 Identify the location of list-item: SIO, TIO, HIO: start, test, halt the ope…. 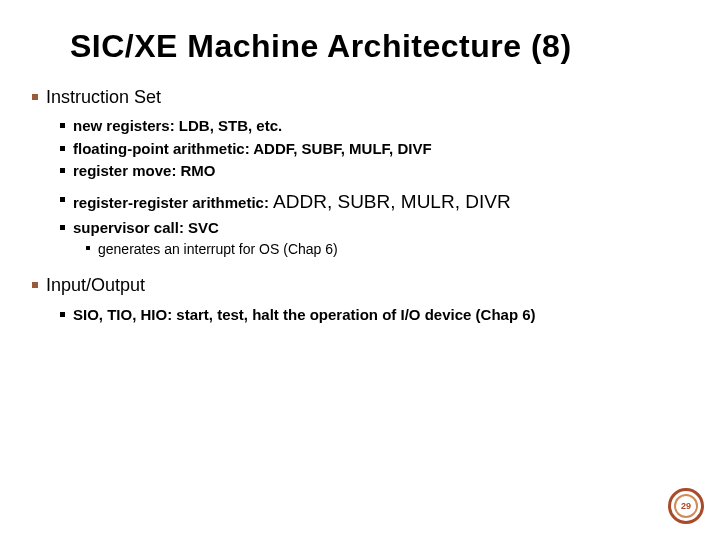
(375, 315).